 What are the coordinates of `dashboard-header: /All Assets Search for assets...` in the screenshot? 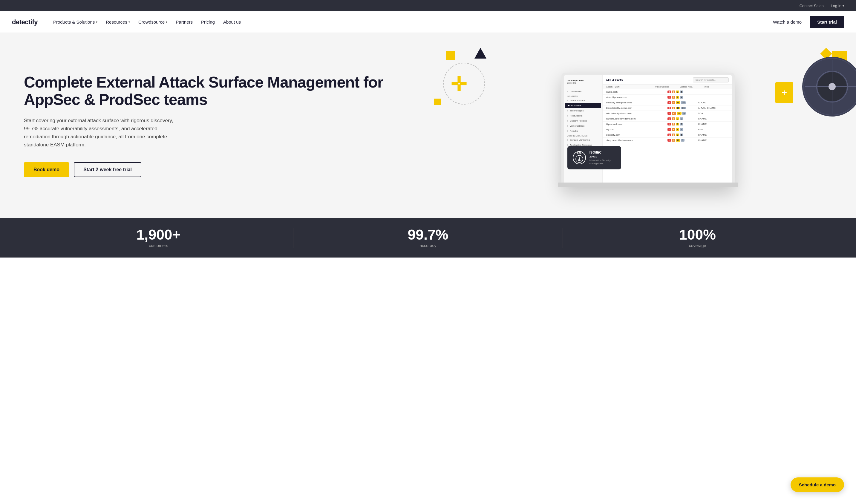 It's located at (667, 80).